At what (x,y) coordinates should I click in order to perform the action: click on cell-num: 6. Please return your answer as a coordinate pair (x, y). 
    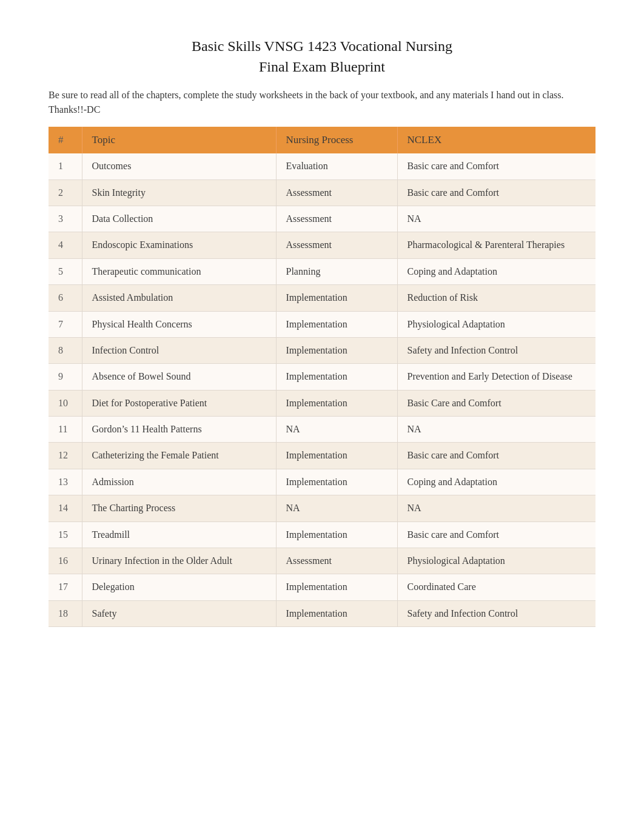
    Looking at the image, I should click on (65, 298).